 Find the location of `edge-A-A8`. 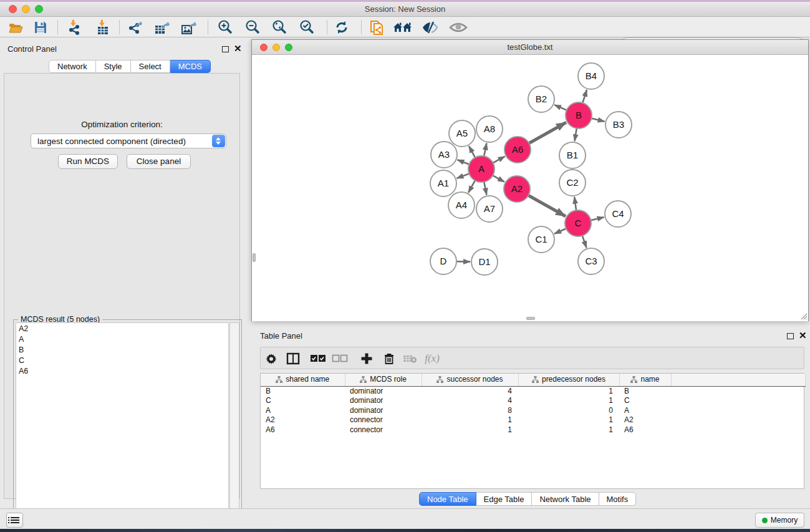

edge-A-A8 is located at coordinates (485, 150).